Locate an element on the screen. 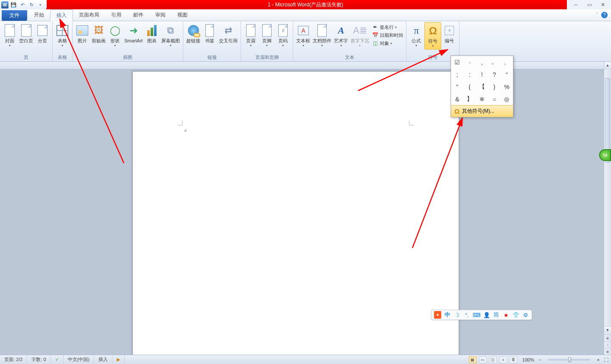  symbol-cell: “ is located at coordinates (507, 75).